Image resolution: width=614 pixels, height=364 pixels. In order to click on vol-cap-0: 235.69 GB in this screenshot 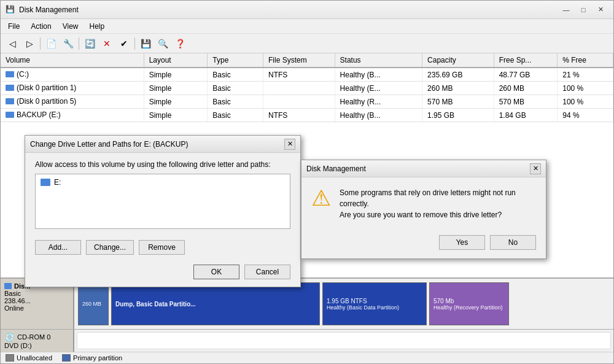, I will do `click(458, 75)`.